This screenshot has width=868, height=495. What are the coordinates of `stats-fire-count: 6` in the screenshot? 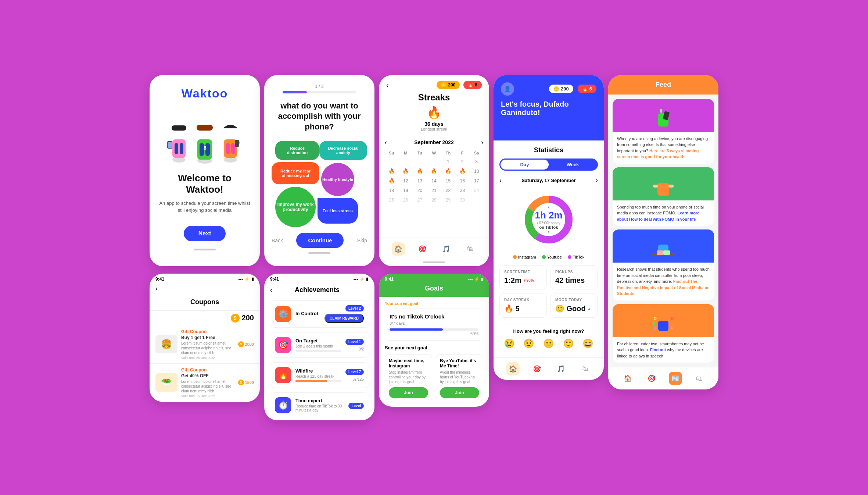 It's located at (591, 89).